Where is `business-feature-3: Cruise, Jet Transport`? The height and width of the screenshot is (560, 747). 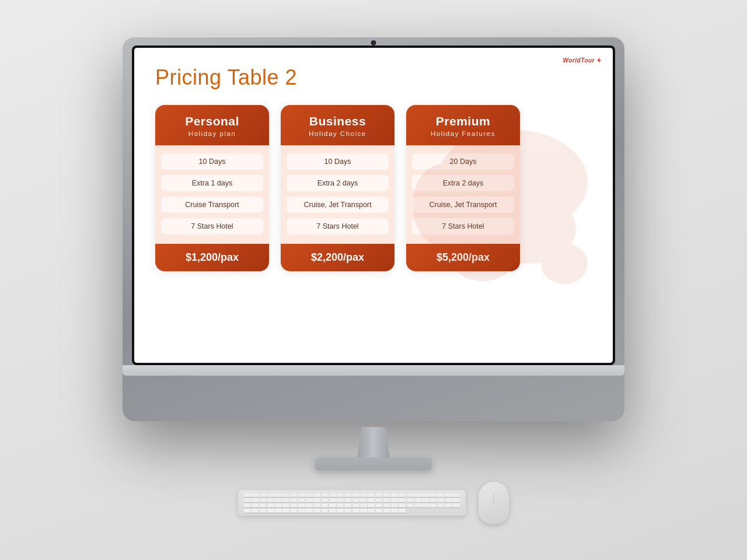 business-feature-3: Cruise, Jet Transport is located at coordinates (337, 205).